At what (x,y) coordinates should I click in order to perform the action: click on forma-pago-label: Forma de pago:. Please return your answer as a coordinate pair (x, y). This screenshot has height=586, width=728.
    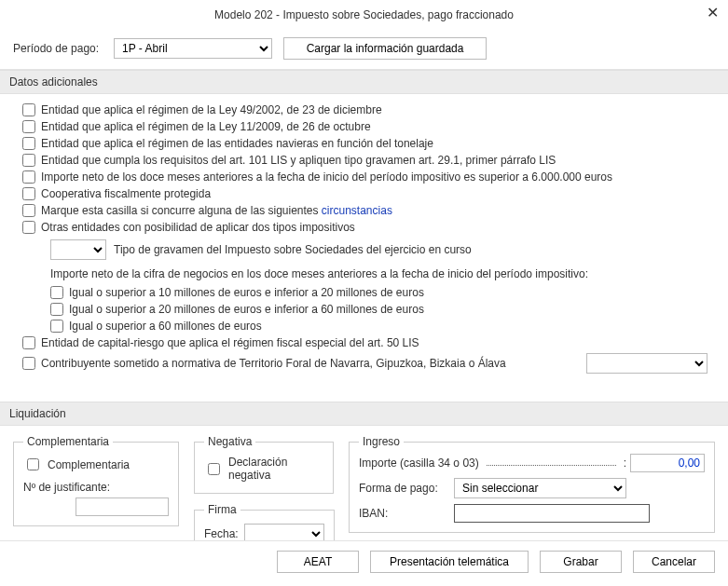
    Looking at the image, I should click on (401, 488).